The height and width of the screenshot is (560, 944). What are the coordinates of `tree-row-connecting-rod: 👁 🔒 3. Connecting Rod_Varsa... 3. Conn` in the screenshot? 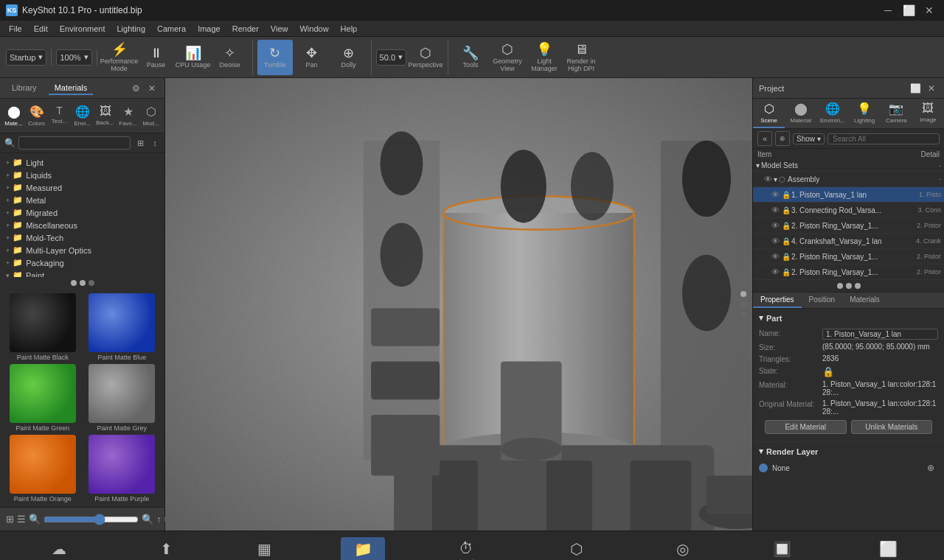 It's located at (848, 211).